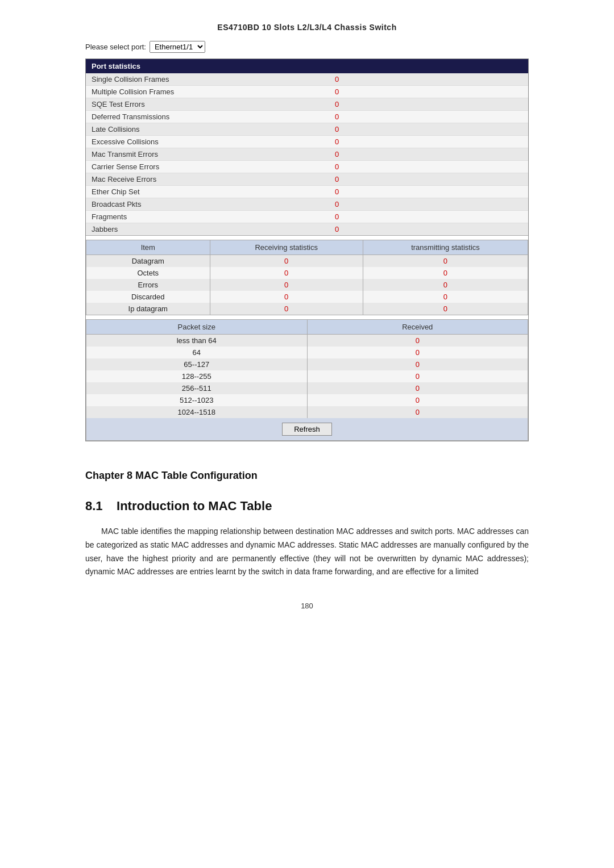 The height and width of the screenshot is (868, 614). Describe the element at coordinates (94, 506) in the screenshot. I see `section-number: 8.1` at that location.